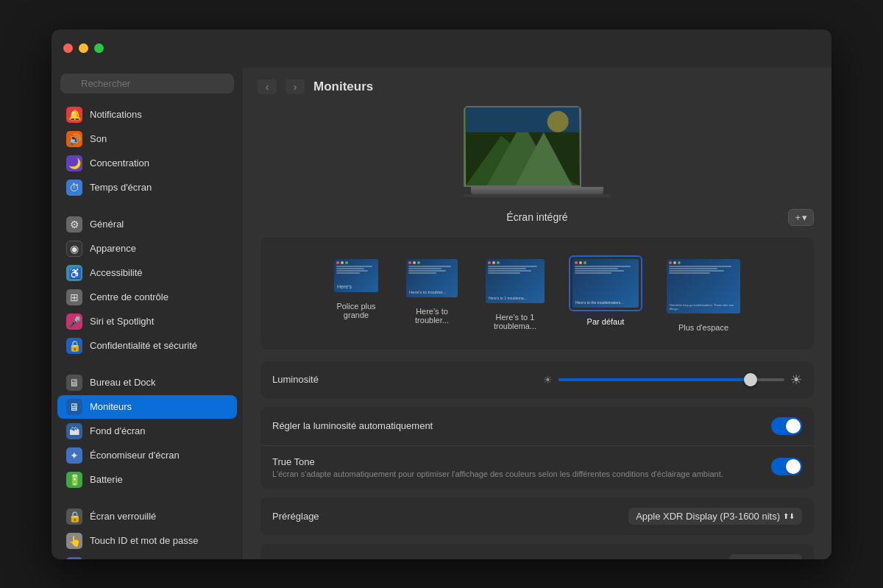 This screenshot has width=883, height=588. Describe the element at coordinates (147, 249) in the screenshot. I see `sidebar-item-apparence: ◉ Apparence` at that location.